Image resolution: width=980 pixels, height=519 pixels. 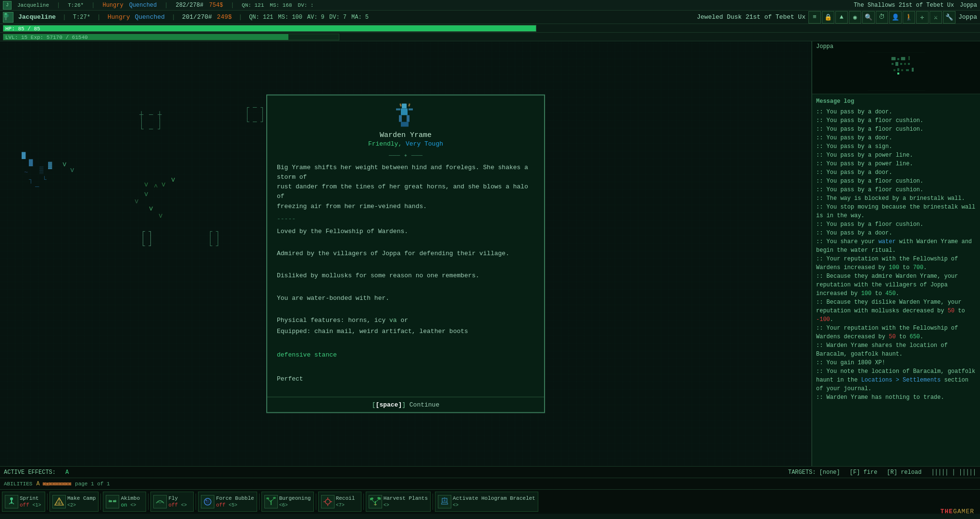 I want to click on hotbar: Sprint off <1> Make Camp <2>, so click(x=490, y=502).